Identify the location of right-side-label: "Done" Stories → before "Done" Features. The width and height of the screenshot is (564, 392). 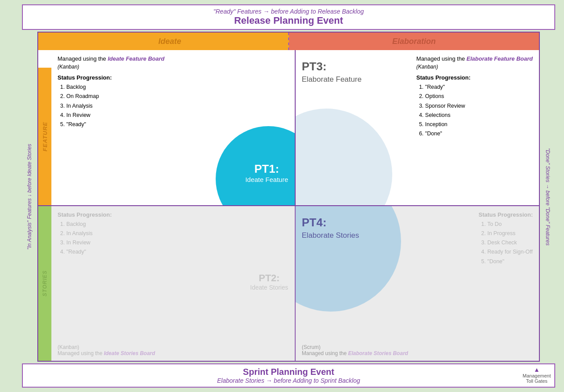
(547, 197).